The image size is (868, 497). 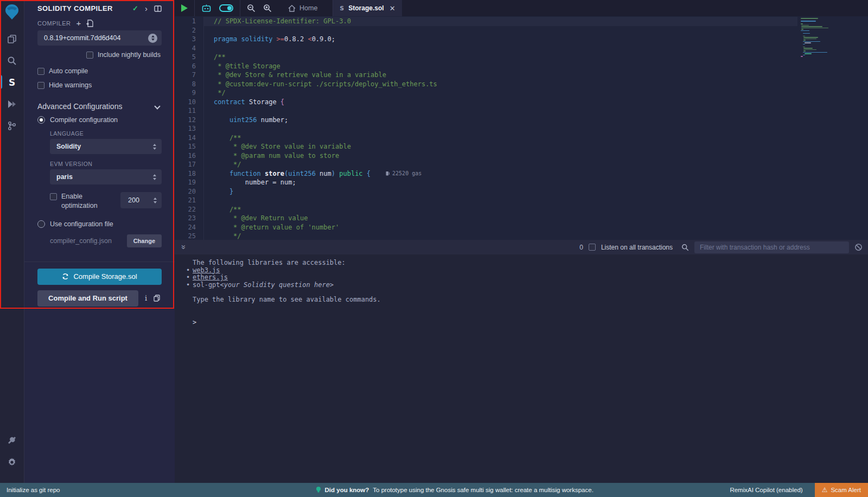 What do you see at coordinates (100, 224) in the screenshot?
I see `use-configuration-file-radio-row: Use configuration file` at bounding box center [100, 224].